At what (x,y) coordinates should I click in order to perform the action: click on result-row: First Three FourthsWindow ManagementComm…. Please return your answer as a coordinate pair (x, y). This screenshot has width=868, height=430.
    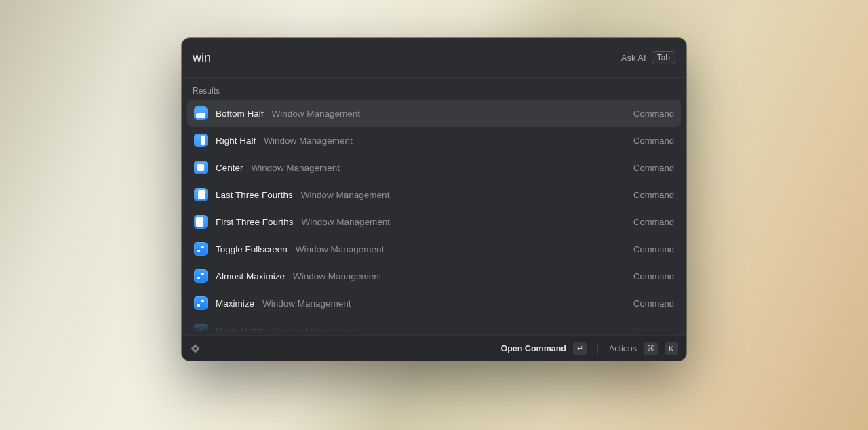
    Looking at the image, I should click on (434, 222).